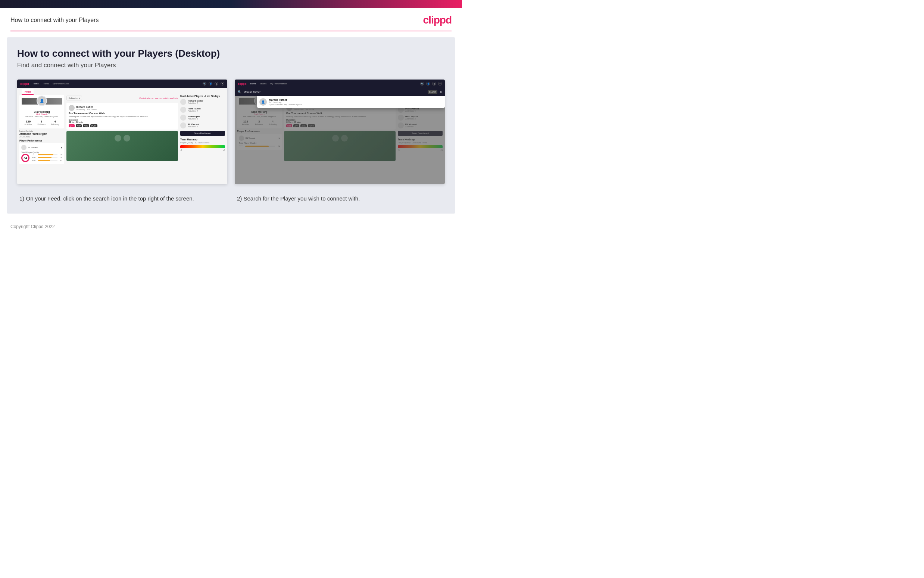 Image resolution: width=924 pixels, height=578 pixels. Describe the element at coordinates (224, 150) in the screenshot. I see `heatmap-max-1: +5` at that location.